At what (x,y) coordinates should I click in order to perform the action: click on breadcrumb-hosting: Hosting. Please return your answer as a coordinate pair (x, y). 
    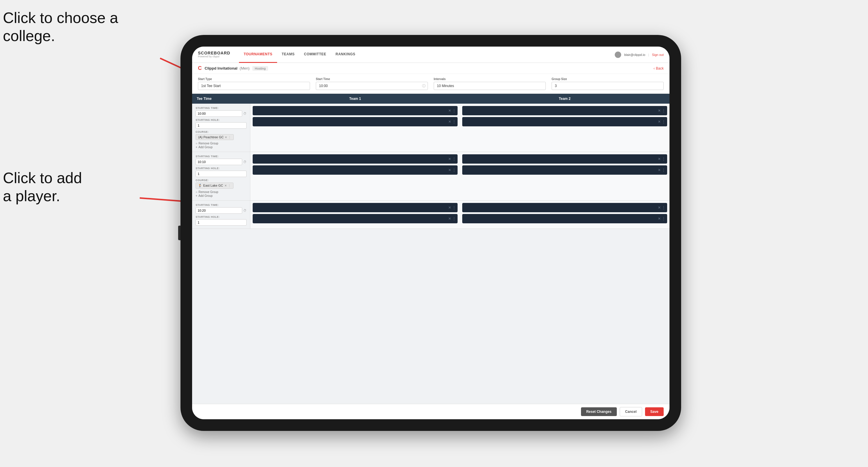
    Looking at the image, I should click on (260, 68).